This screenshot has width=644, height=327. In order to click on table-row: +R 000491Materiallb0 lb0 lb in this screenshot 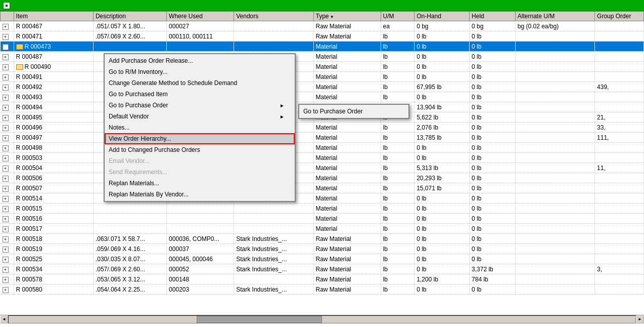, I will do `click(323, 77)`.